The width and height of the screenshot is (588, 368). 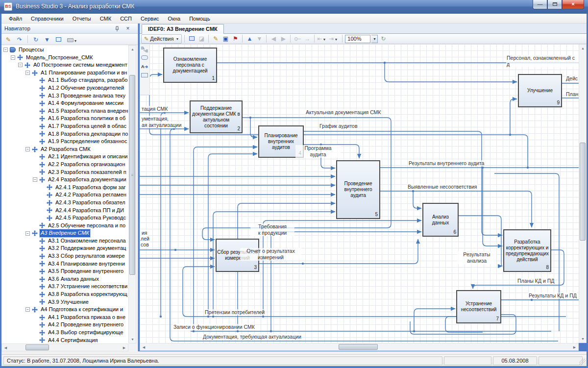 What do you see at coordinates (479, 307) in the screenshot?
I see `diagram-block: Устранение несоответствий7` at bounding box center [479, 307].